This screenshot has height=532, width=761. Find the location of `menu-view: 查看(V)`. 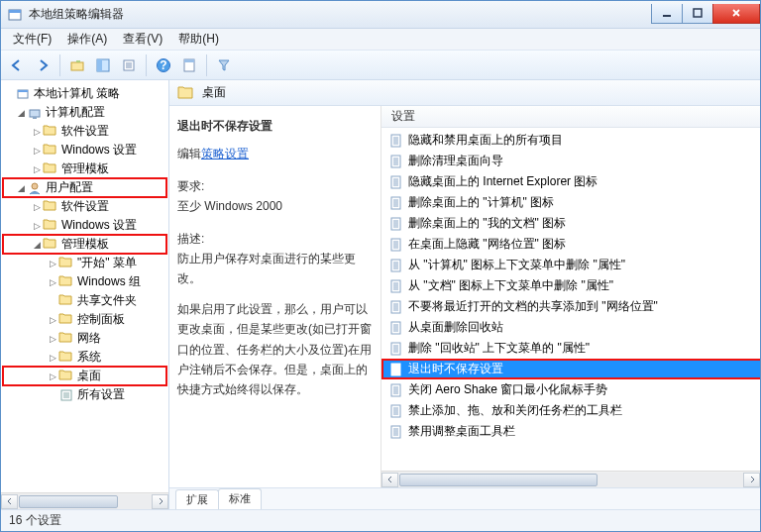

menu-view: 查看(V) is located at coordinates (143, 40).